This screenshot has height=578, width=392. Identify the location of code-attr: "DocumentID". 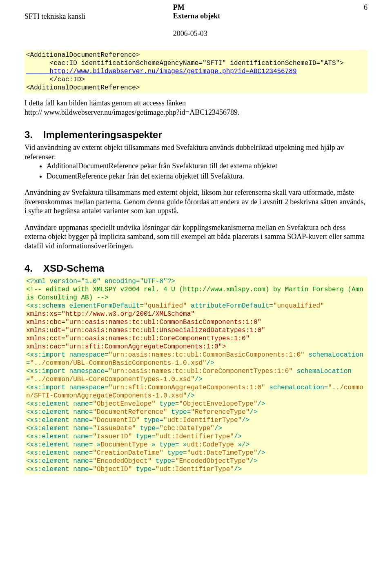
(116, 420).